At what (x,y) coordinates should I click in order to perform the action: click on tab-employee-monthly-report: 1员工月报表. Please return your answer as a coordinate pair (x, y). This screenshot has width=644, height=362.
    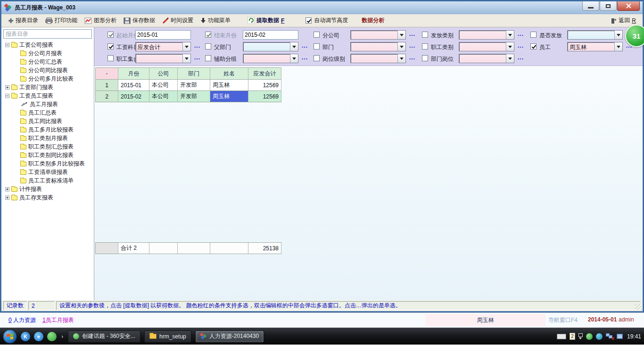
    Looking at the image, I should click on (58, 321).